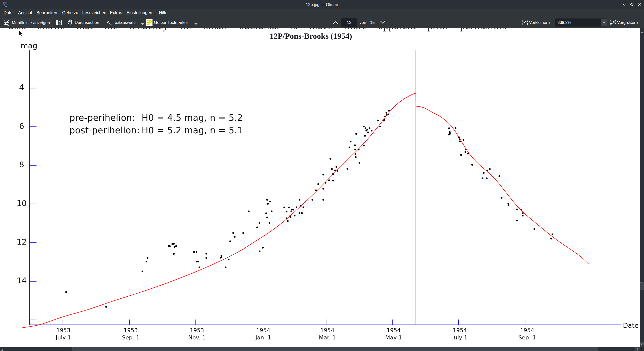  Describe the element at coordinates (5, 5) in the screenshot. I see `okular-app-icon` at that location.